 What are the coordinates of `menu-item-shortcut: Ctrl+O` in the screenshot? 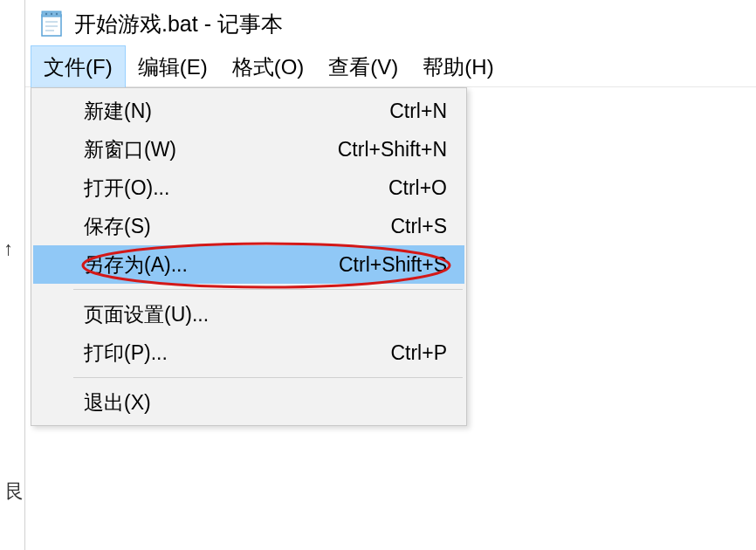 It's located at (417, 189).